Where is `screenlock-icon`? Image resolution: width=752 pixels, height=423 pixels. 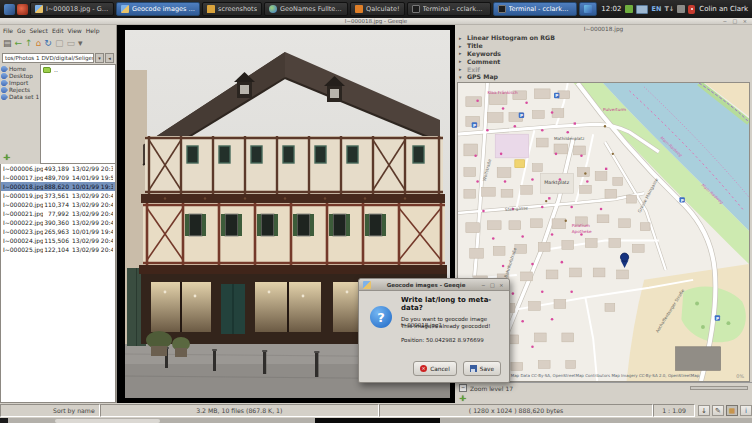
screenlock-icon is located at coordinates (692, 10).